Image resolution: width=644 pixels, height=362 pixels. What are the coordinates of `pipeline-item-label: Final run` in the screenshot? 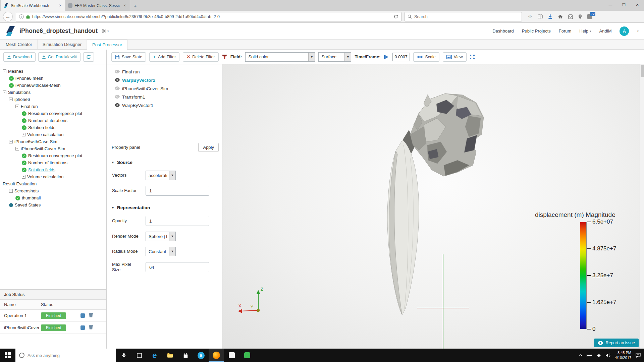 It's located at (131, 72).